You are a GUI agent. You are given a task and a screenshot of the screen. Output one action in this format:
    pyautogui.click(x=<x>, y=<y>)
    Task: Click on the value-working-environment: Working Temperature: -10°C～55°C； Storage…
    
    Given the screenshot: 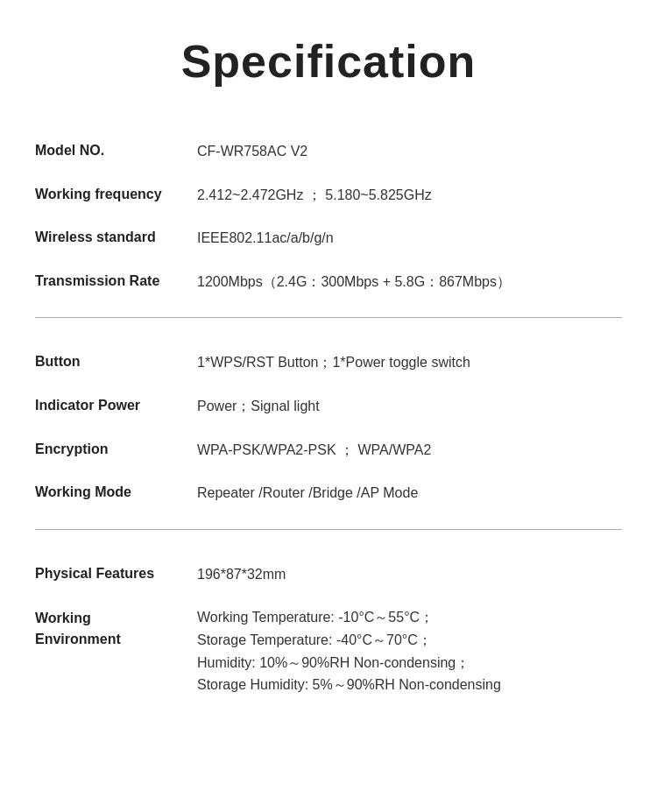 What is the action you would take?
    pyautogui.click(x=410, y=651)
    